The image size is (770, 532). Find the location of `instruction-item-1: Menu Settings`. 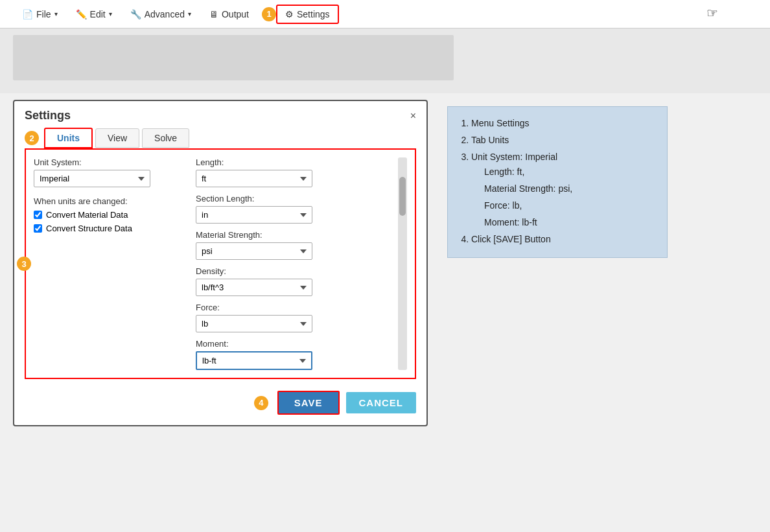

instruction-item-1: Menu Settings is located at coordinates (564, 124).